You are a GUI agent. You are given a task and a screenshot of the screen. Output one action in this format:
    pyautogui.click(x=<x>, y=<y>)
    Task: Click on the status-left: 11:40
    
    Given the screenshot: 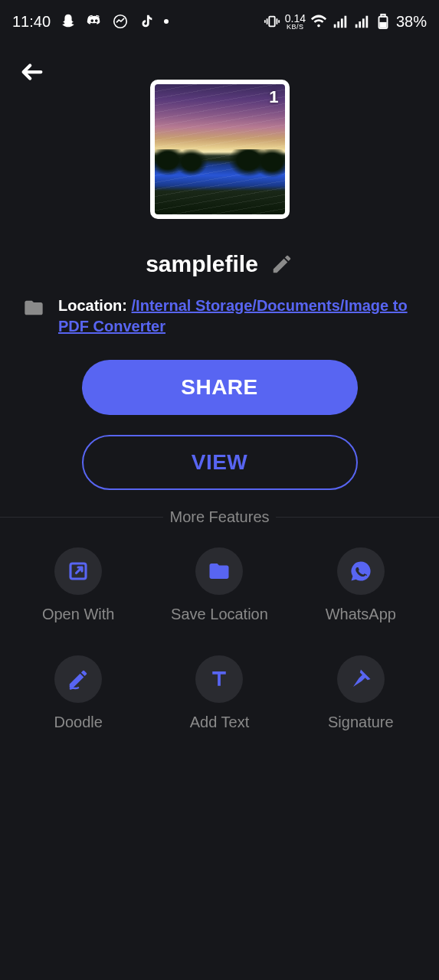 What is the action you would take?
    pyautogui.click(x=90, y=21)
    